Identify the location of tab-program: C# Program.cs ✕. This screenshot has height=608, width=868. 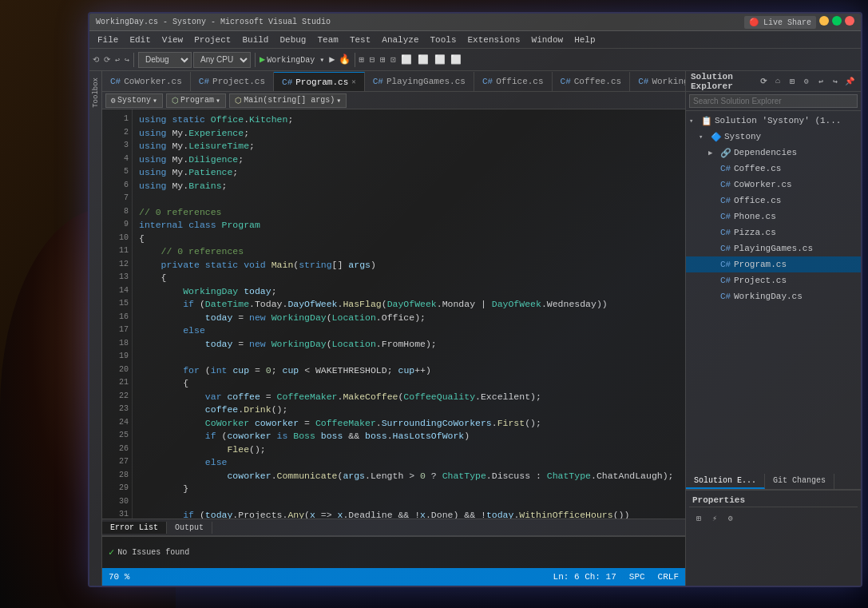
(319, 81).